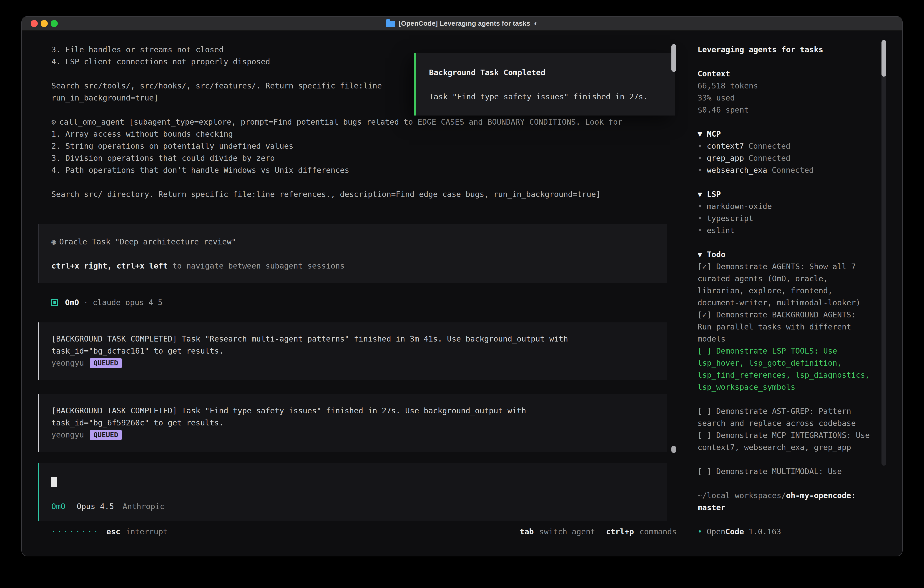  What do you see at coordinates (370, 158) in the screenshot?
I see `terminal-line: 3. Division operations that could divide…` at bounding box center [370, 158].